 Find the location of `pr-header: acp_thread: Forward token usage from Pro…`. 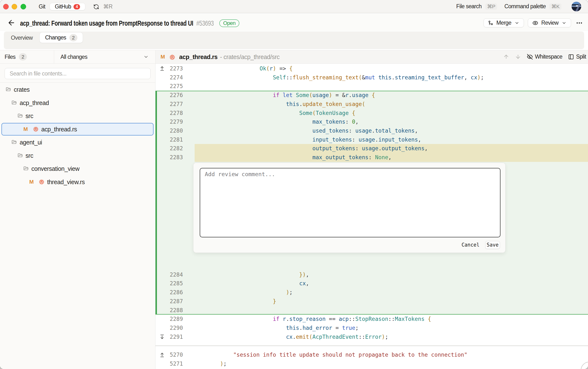

pr-header: acp_thread: Forward token usage from Pro… is located at coordinates (294, 22).